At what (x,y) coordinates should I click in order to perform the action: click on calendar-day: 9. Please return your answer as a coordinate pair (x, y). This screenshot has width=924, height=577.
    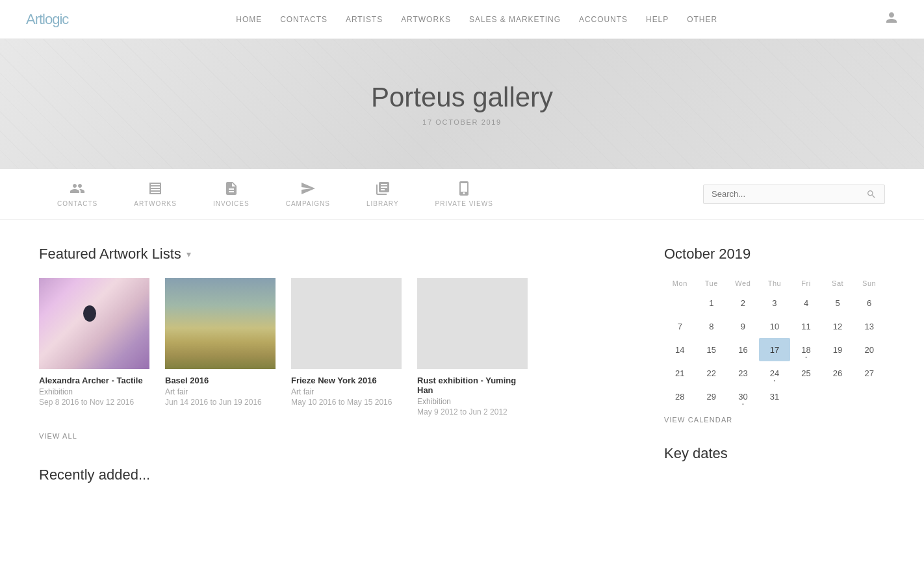
    Looking at the image, I should click on (743, 326).